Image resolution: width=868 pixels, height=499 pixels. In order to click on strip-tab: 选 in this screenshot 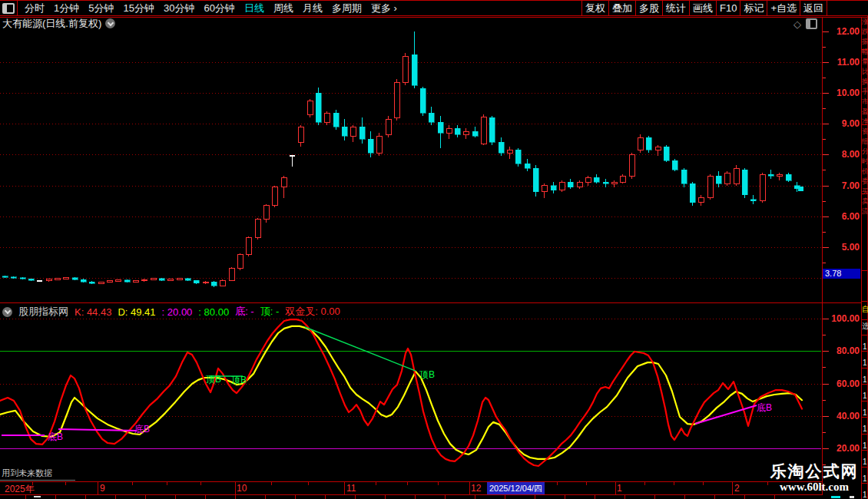, I will do `click(865, 326)`.